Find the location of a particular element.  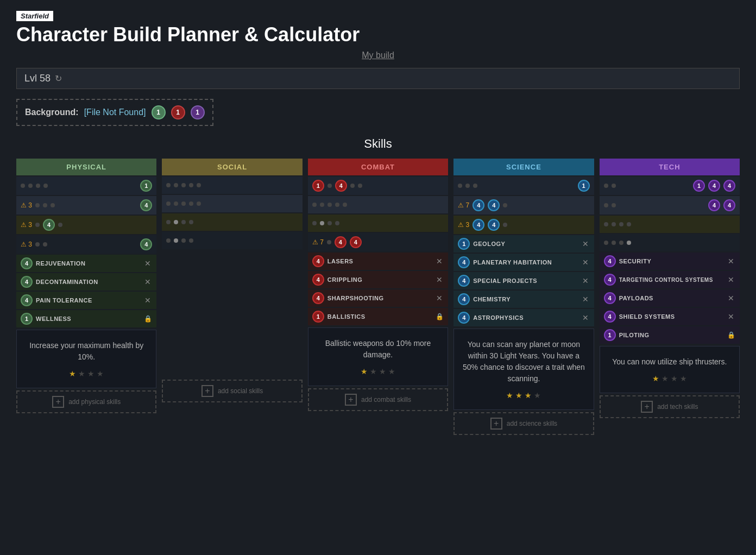

remove-special-projects: ✕ is located at coordinates (585, 281).